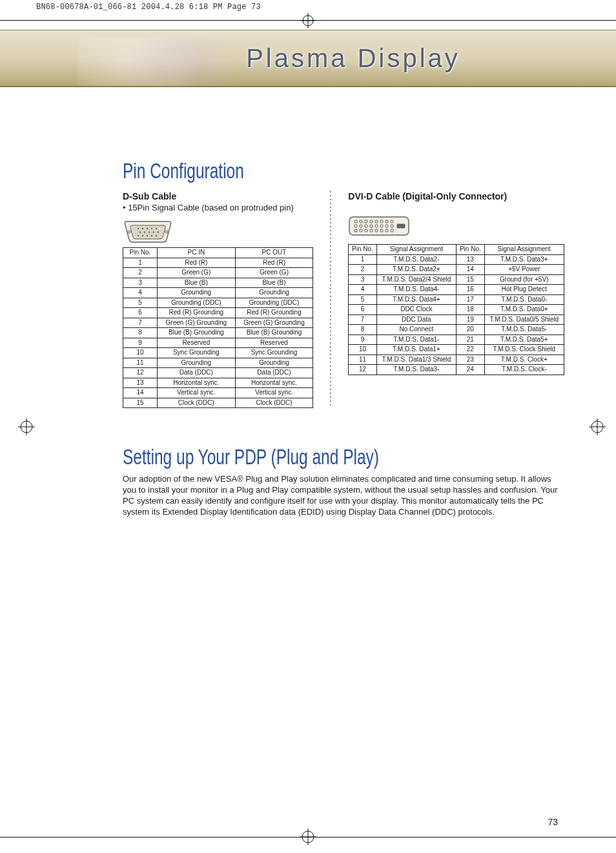 Image resolution: width=616 pixels, height=853 pixels. Describe the element at coordinates (218, 393) in the screenshot. I see `table-row: 14Vertical sync.Vertical sync.` at that location.